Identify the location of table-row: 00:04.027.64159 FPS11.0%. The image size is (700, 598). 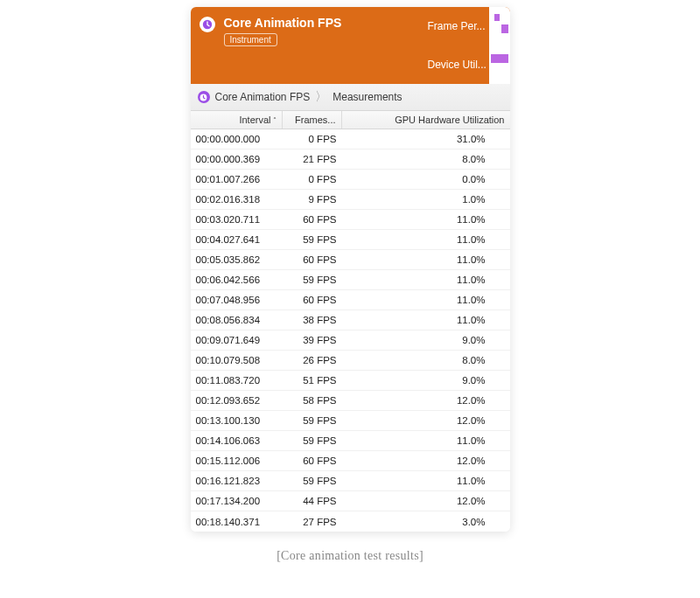
(350, 240).